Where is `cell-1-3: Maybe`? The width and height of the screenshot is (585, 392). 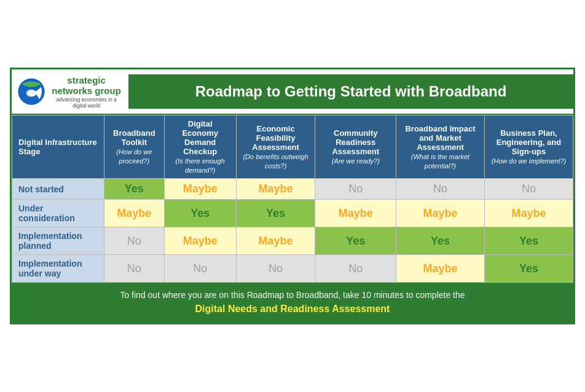 cell-1-3: Maybe is located at coordinates (356, 214).